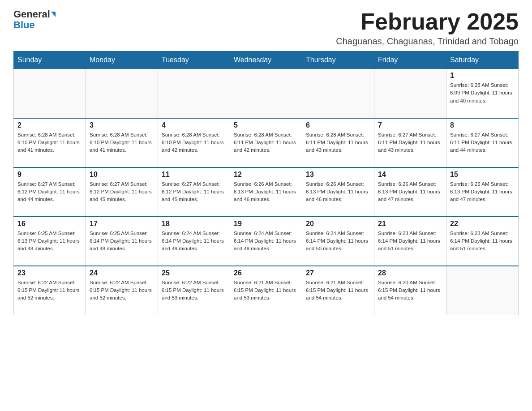 The image size is (532, 411). I want to click on day-number: 21, so click(410, 224).